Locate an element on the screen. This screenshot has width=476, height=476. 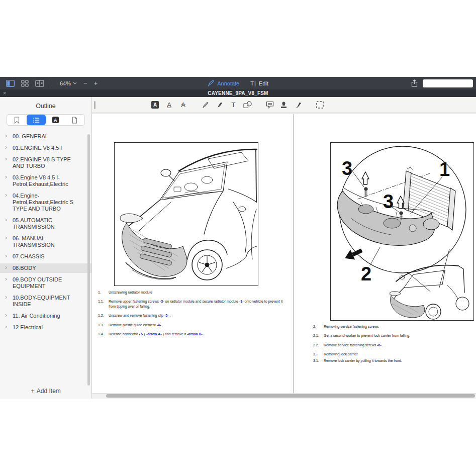
step-row: 1.2.Unscrew and remove fastening clip -5… is located at coordinates (193, 316).